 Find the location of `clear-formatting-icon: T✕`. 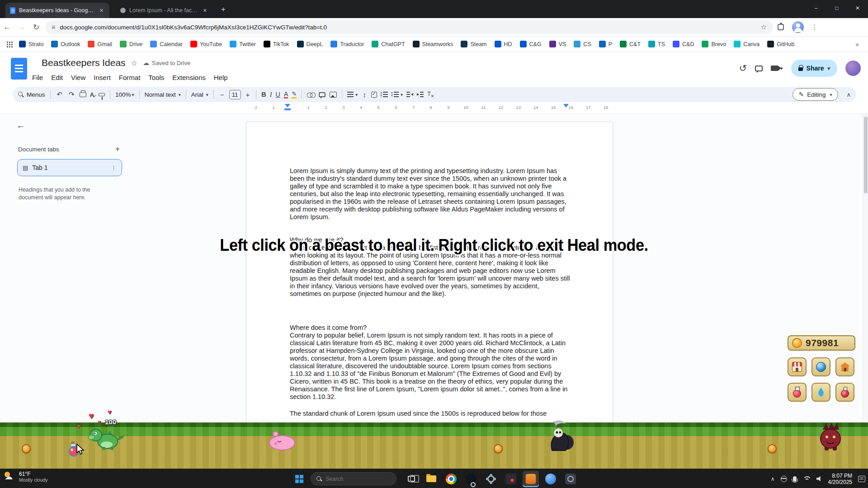

clear-formatting-icon: T✕ is located at coordinates (431, 94).